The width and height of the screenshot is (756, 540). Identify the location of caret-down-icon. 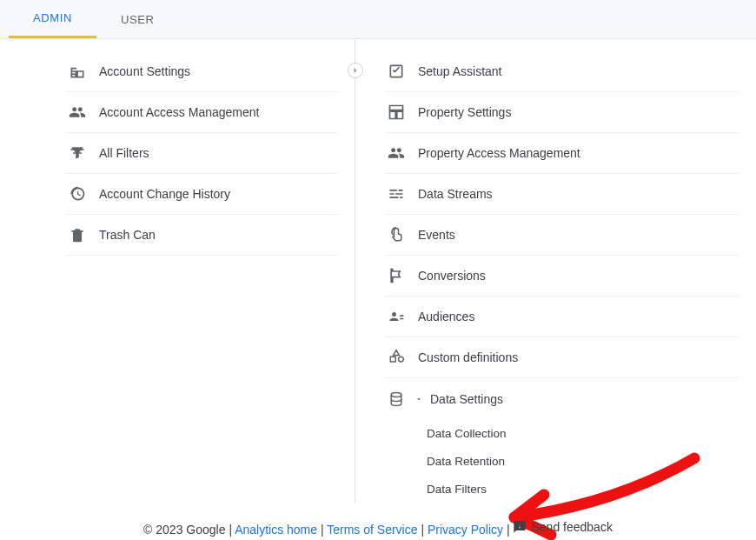
(419, 399).